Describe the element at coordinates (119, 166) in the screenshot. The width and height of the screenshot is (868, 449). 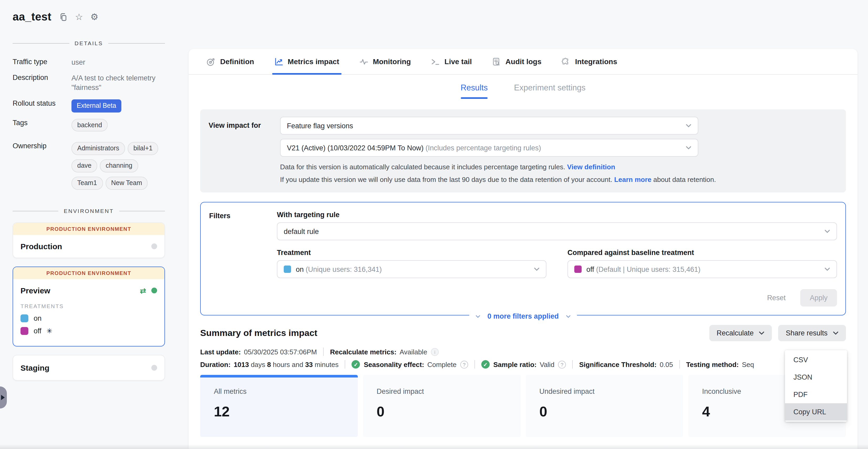
I see `owner-pill: channing` at that location.